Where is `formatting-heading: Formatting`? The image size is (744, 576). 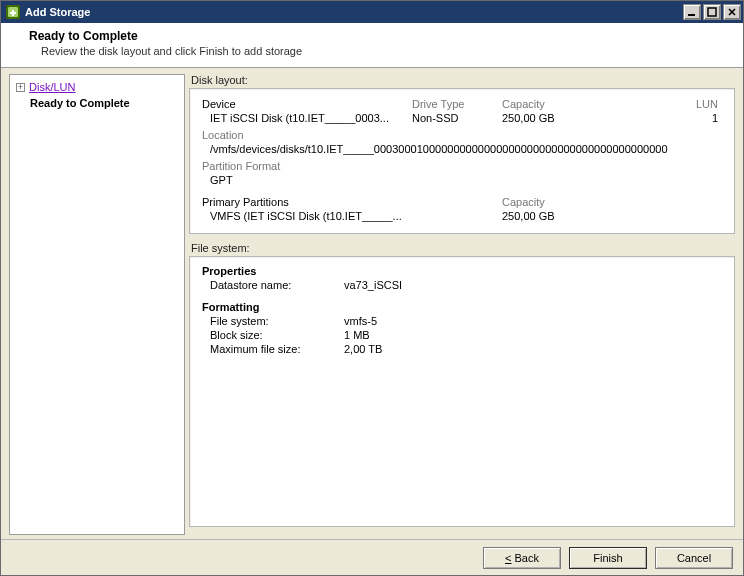
formatting-heading: Formatting is located at coordinates (463, 307).